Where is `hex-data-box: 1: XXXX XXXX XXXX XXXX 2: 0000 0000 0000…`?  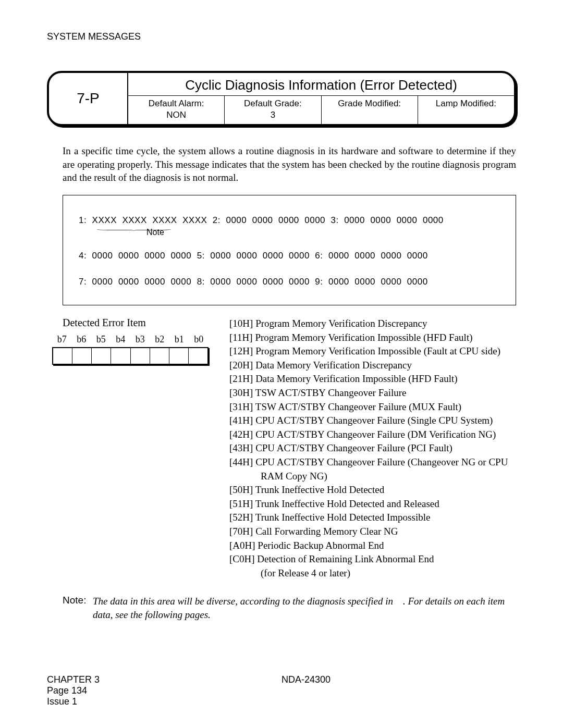
hex-data-box: 1: XXXX XXXX XXXX XXXX 2: 0000 0000 0000… is located at coordinates (289, 250).